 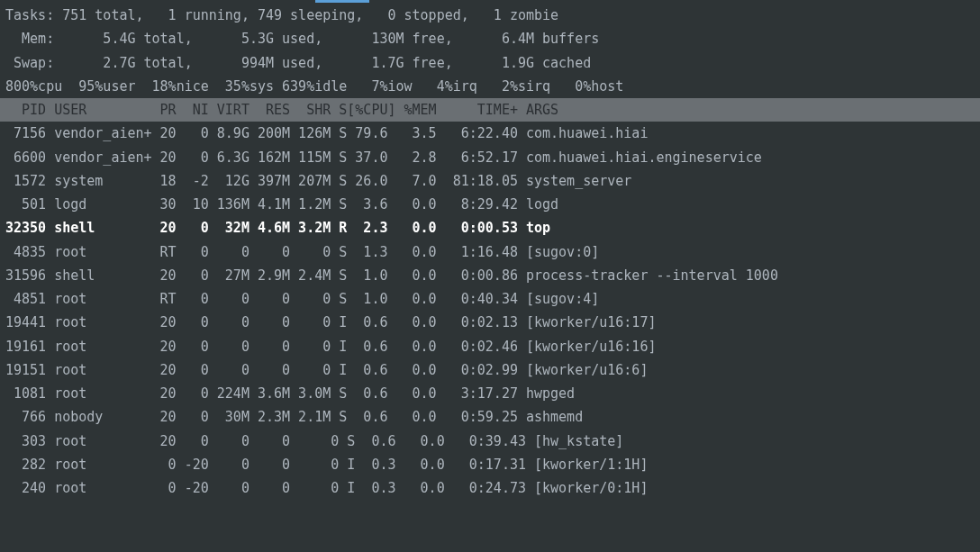 I want to click on process-row: 282 root 0 -20 0 0 0 I 0.3 0.0 0:17.31 […, so click(x=490, y=465).